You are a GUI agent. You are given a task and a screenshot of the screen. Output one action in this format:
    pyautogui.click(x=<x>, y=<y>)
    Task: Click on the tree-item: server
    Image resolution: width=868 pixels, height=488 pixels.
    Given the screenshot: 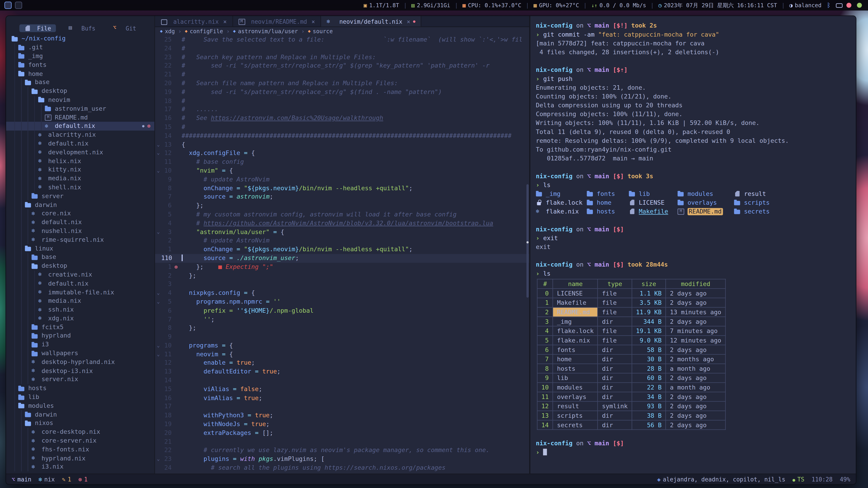 What is the action you would take?
    pyautogui.click(x=80, y=196)
    